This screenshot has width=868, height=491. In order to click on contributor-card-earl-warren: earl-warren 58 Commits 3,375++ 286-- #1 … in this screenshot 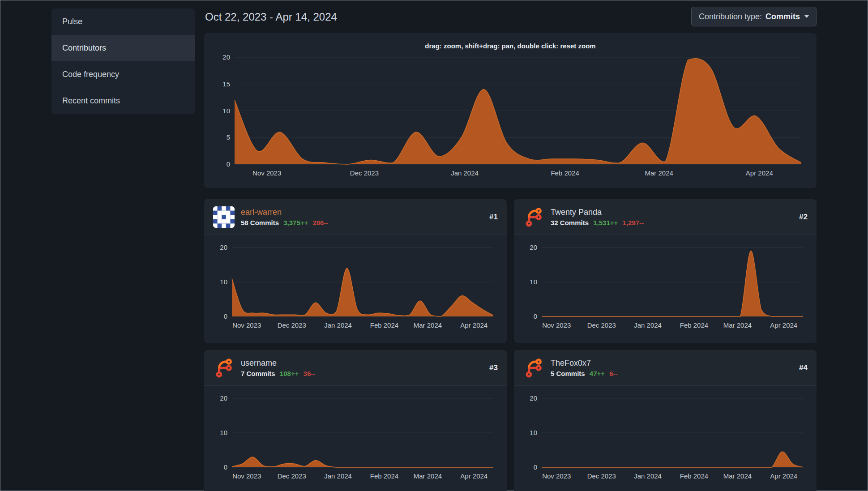, I will do `click(355, 271)`.